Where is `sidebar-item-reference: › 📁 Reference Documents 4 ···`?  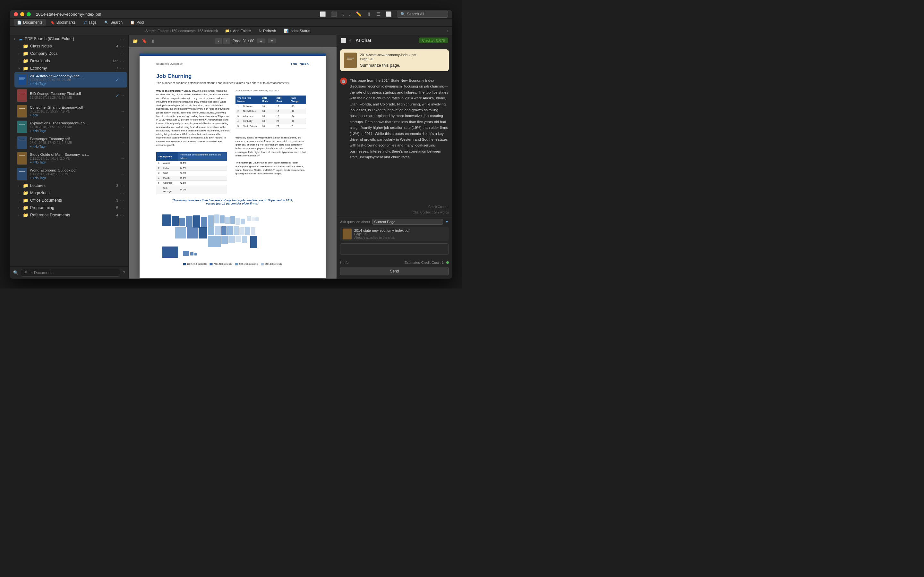 sidebar-item-reference: › 📁 Reference Documents 4 ··· is located at coordinates (69, 215).